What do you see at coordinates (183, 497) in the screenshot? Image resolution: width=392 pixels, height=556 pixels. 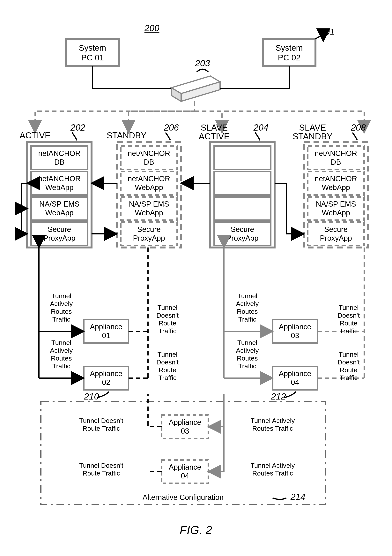 I see `alt-config-label: Alternative Configuration` at bounding box center [183, 497].